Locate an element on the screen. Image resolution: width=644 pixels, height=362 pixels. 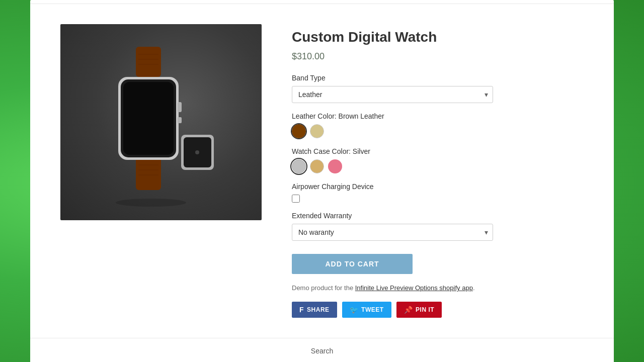
demo-text: Demo product for the Infinite Live Previ… is located at coordinates (438, 288).